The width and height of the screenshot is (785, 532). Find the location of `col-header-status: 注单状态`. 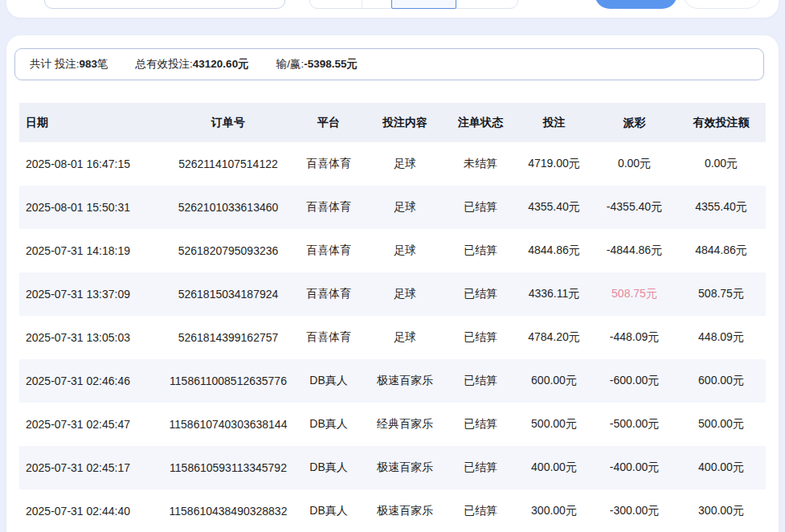

col-header-status: 注单状态 is located at coordinates (480, 123).